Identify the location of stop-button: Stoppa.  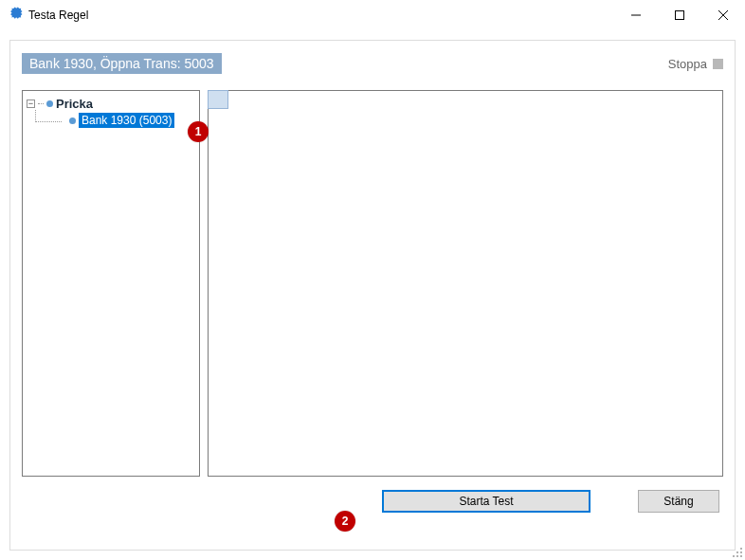
(696, 64).